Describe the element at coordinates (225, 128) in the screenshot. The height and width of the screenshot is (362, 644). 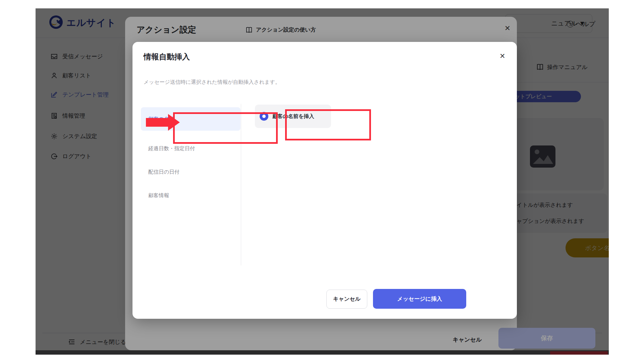
I see `annotation-box-selected-tab` at that location.